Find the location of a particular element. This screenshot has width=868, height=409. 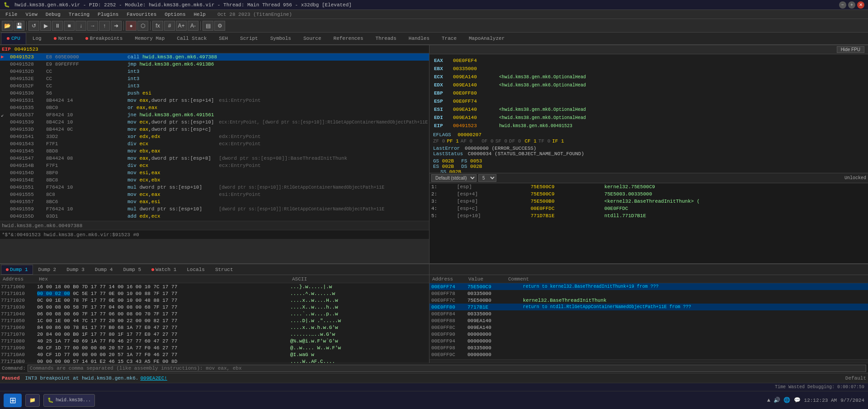

toolbar-settings: ⚙ is located at coordinates (220, 26).